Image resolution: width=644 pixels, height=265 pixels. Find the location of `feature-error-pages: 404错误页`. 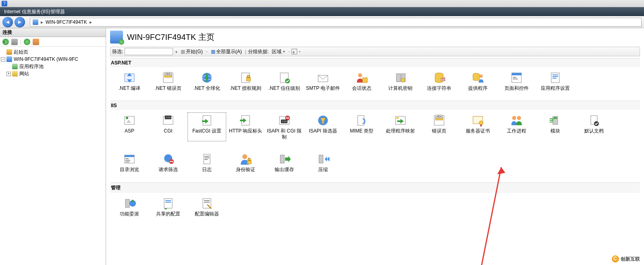

feature-error-pages: 404错误页 is located at coordinates (439, 127).